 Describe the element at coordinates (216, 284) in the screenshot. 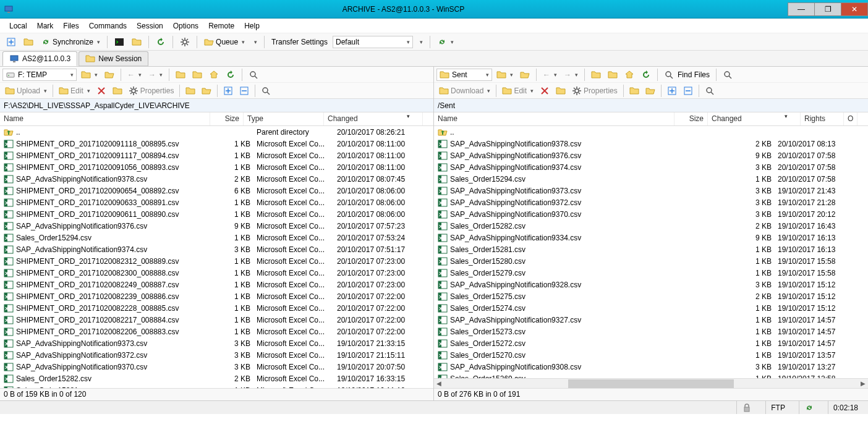

I see `file-row: SHIPMENT_ORD_20171020082249_008887.csv1 …` at that location.